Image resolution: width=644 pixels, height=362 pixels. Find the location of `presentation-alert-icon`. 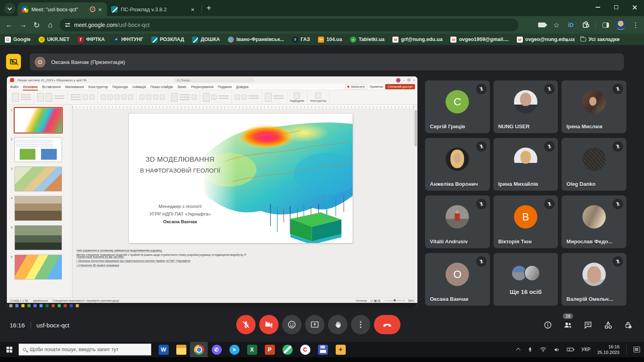

presentation-alert-icon is located at coordinates (14, 62).